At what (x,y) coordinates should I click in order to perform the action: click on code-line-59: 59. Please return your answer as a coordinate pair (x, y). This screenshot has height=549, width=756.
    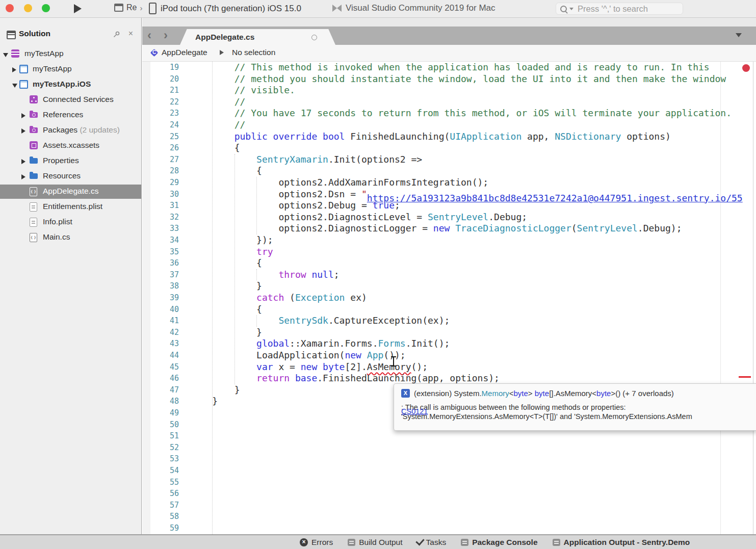
    Looking at the image, I should click on (449, 528).